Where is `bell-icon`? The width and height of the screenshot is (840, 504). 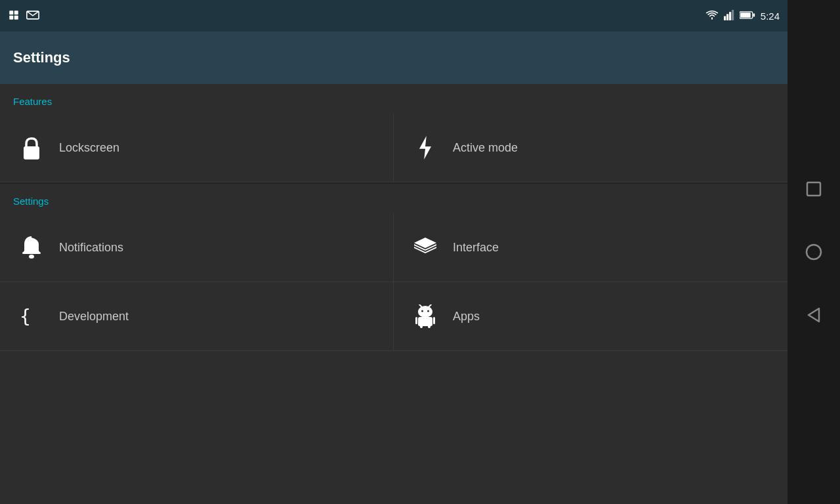
bell-icon is located at coordinates (32, 247).